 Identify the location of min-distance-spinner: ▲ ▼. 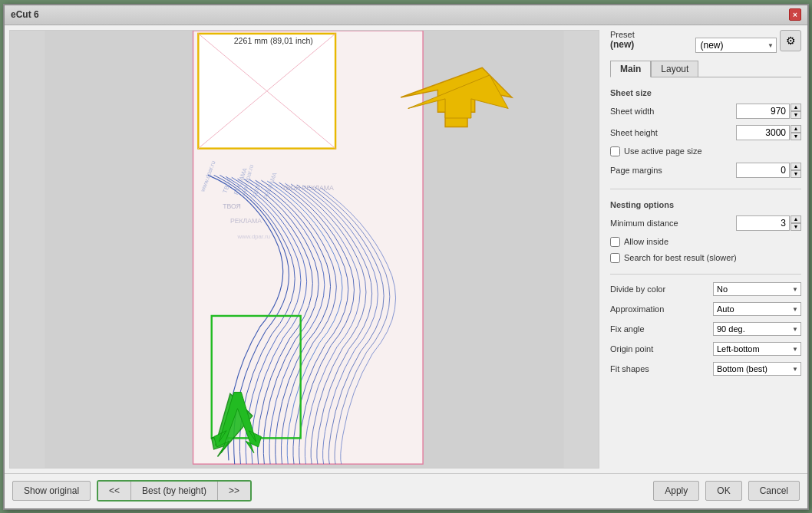
(796, 223).